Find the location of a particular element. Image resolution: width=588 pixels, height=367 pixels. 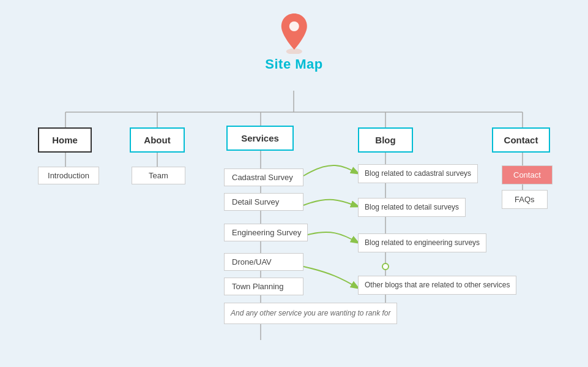

location-pin-icon is located at coordinates (294, 32).